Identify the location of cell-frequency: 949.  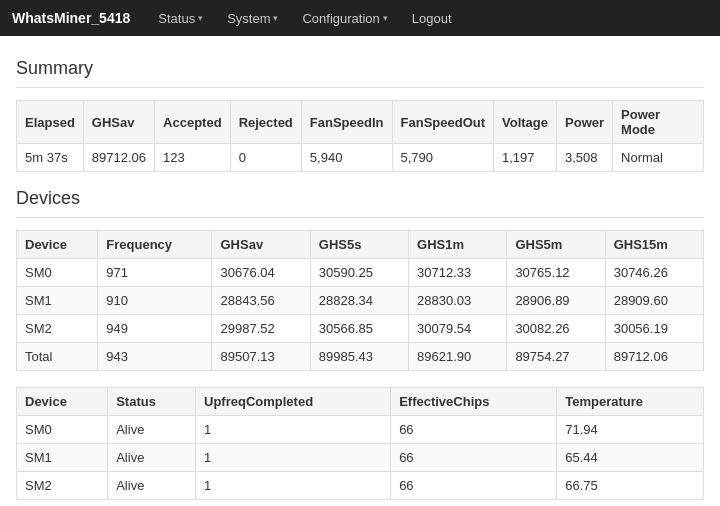
(155, 329).